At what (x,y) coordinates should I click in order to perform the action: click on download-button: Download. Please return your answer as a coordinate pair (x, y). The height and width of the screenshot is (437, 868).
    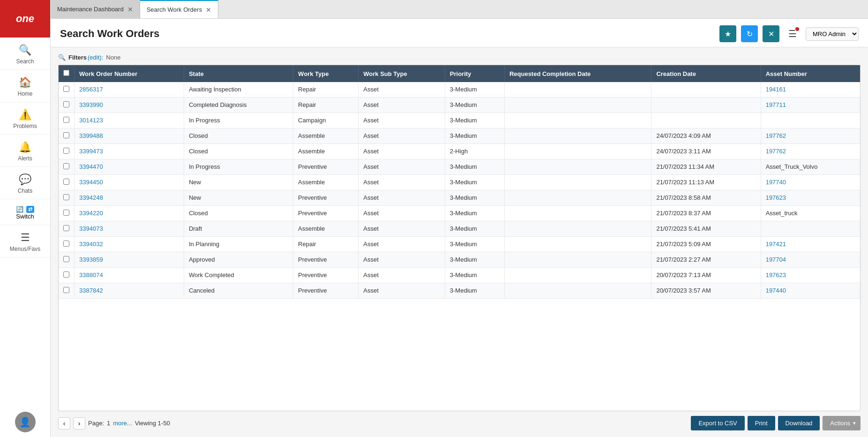
    Looking at the image, I should click on (799, 423).